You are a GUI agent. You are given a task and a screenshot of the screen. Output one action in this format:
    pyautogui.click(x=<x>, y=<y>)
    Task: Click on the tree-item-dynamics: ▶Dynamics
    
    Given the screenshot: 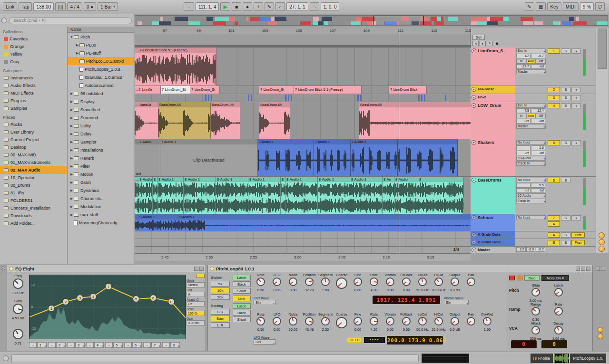 What is the action you would take?
    pyautogui.click(x=101, y=190)
    